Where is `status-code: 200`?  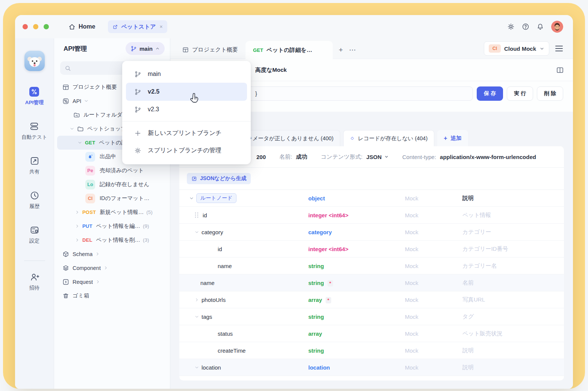 status-code: 200 is located at coordinates (261, 157).